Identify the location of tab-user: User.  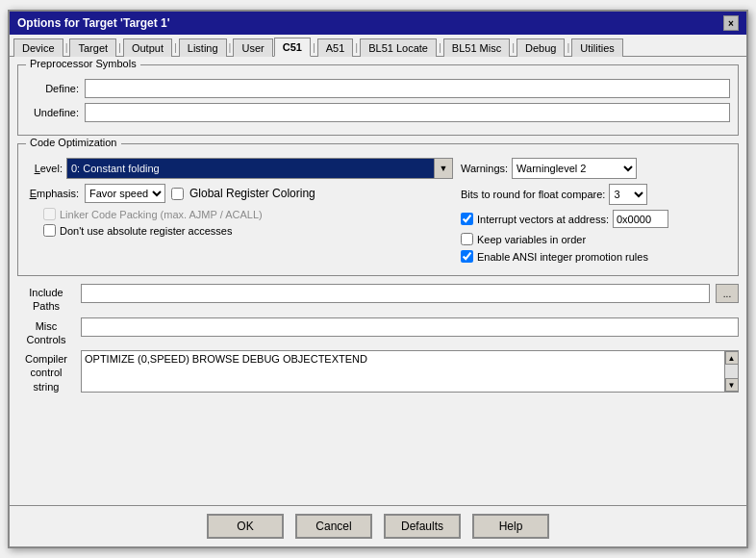
(252, 48).